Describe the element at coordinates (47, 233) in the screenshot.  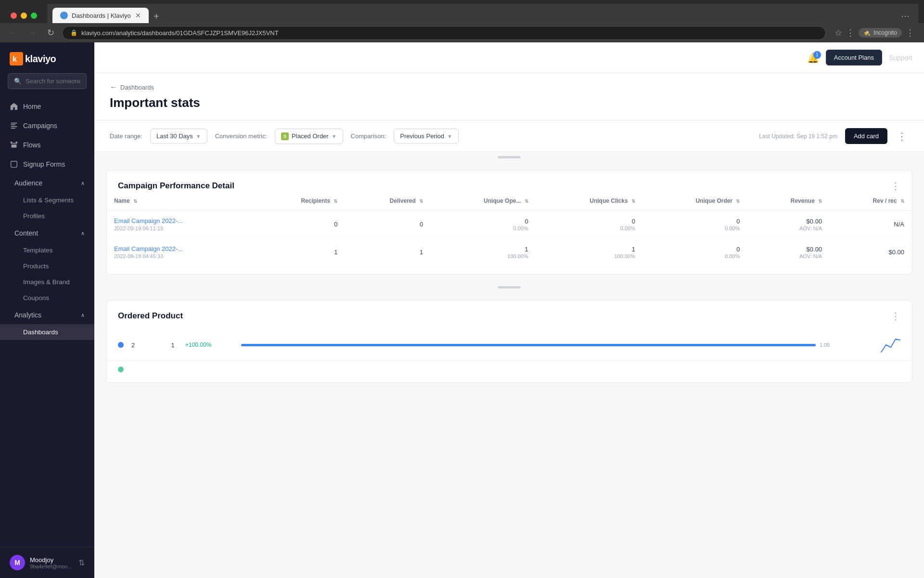
I see `content-section-header: Content ∧` at that location.